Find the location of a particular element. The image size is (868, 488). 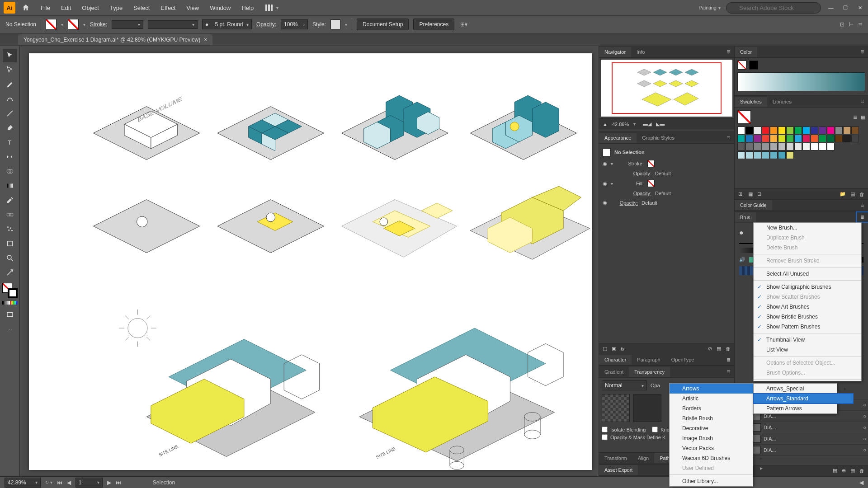

zoom-out-icon: ▬◢ is located at coordinates (647, 124).